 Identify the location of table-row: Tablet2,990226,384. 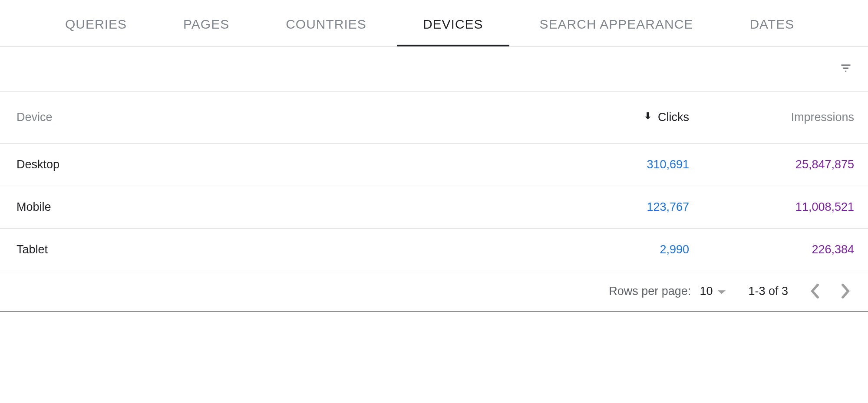
(434, 250).